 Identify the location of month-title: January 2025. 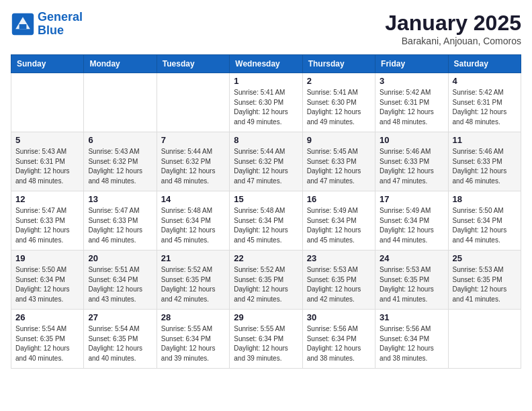
(453, 23).